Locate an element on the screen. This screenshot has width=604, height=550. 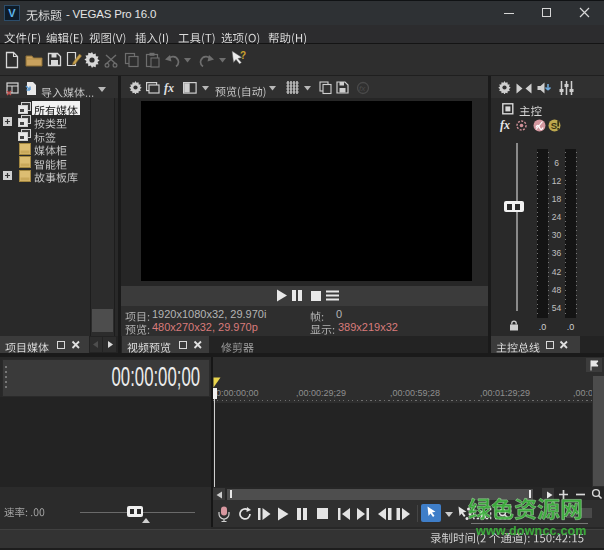
svg-text: S is located at coordinates (554, 126).